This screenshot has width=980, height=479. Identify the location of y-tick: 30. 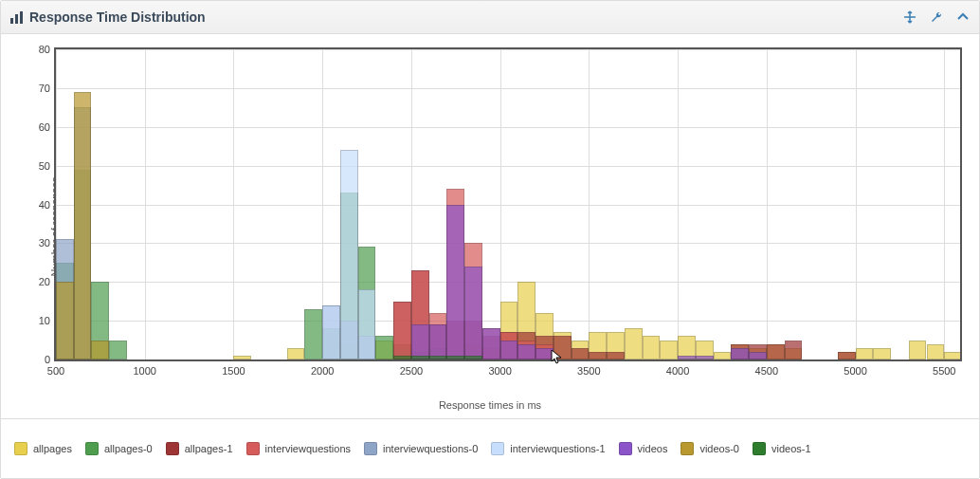
(39, 243).